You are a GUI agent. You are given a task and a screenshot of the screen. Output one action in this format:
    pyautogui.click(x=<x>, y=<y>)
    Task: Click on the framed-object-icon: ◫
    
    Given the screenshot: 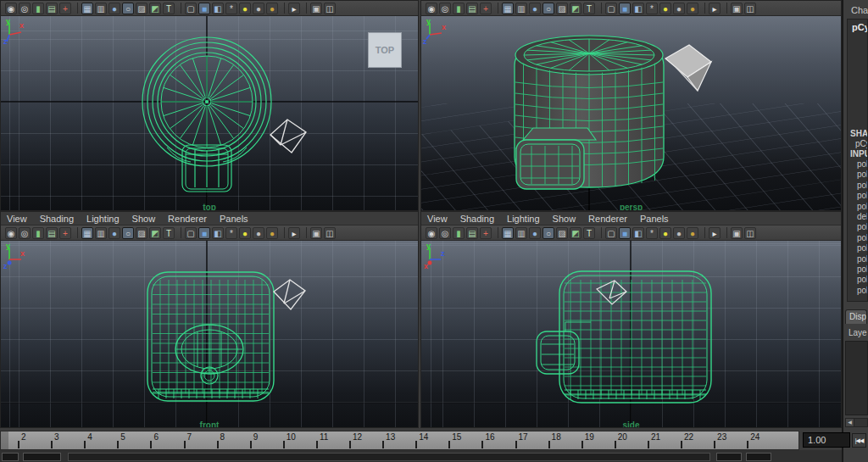 What is the action you would take?
    pyautogui.click(x=330, y=8)
    